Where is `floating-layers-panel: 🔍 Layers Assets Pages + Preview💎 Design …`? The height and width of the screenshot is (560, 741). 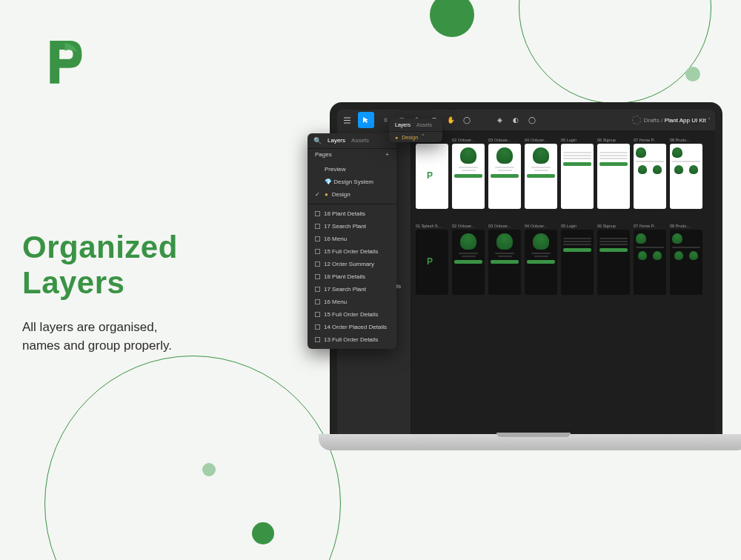
floating-layers-panel: 🔍 Layers Assets Pages + Preview💎 Design … is located at coordinates (352, 241).